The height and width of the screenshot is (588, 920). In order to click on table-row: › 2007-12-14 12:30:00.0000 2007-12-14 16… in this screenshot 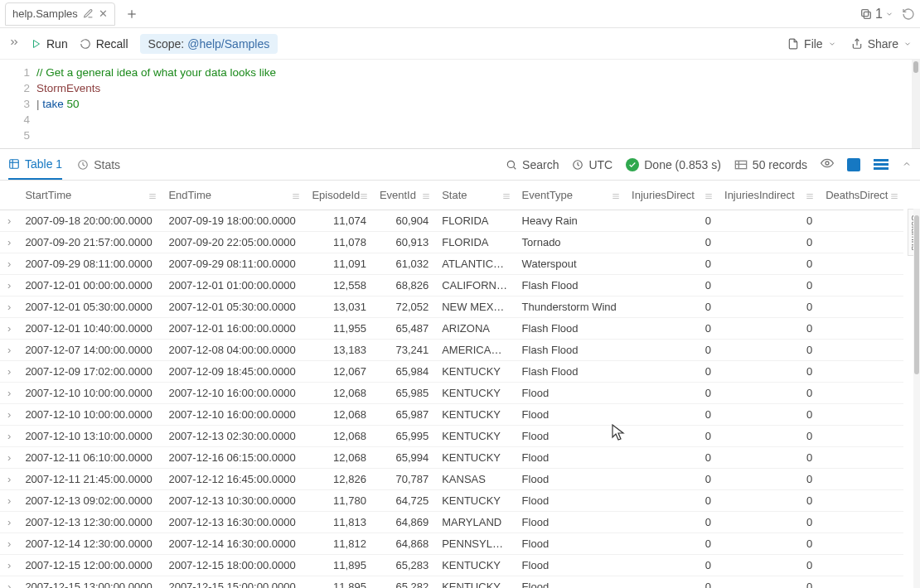, I will do `click(452, 544)`.